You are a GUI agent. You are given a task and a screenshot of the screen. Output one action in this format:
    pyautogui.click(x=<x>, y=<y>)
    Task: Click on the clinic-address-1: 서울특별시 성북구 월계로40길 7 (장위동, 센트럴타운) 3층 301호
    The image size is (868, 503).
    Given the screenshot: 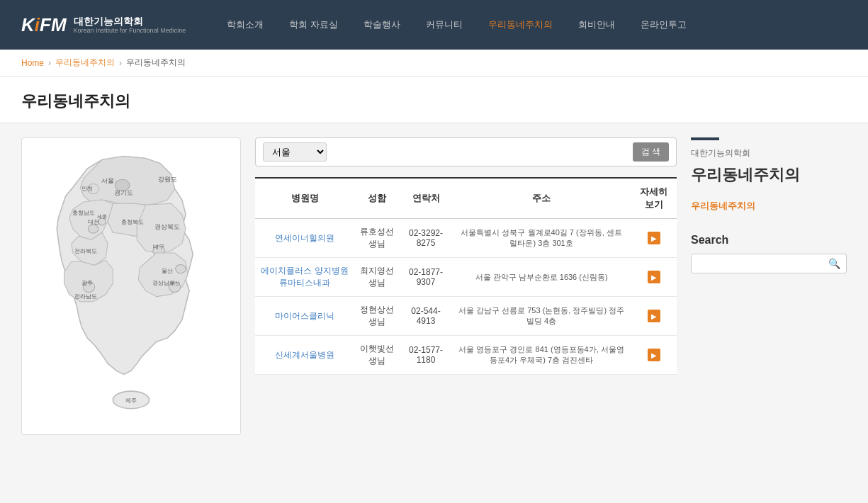 What is the action you would take?
    pyautogui.click(x=541, y=238)
    